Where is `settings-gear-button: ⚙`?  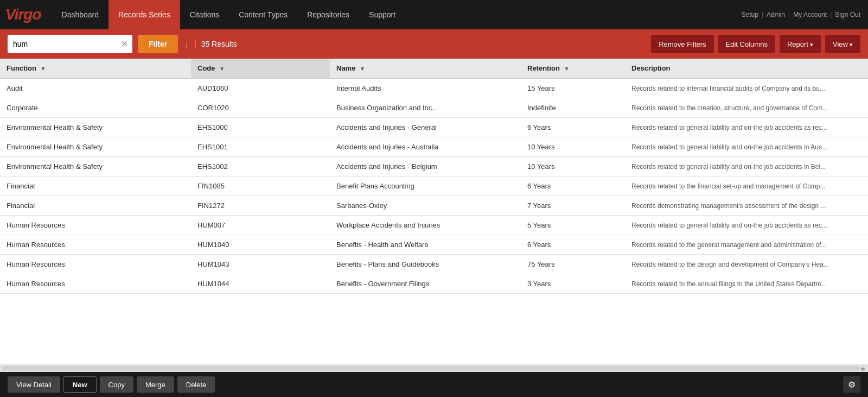
settings-gear-button: ⚙ is located at coordinates (852, 385).